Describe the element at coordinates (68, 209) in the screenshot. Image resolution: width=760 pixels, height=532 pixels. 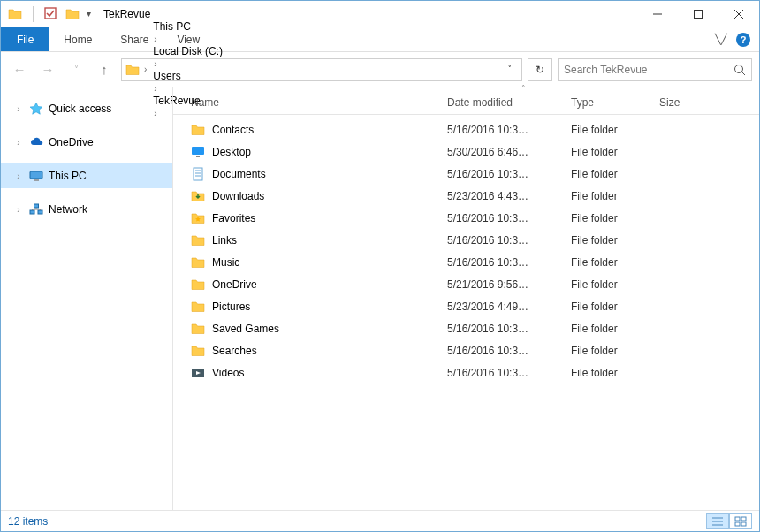
I see `sidebar-item-label: Network` at that location.